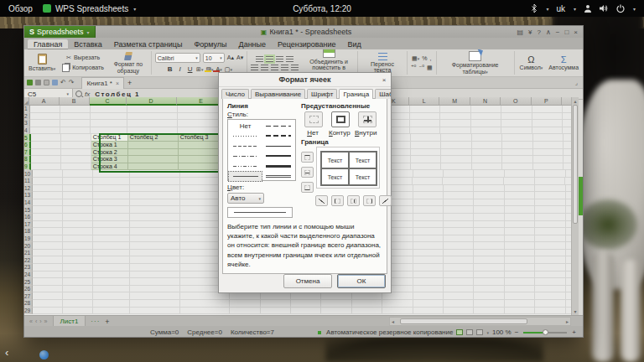 This screenshot has height=362, width=644. What do you see at coordinates (31, 322) in the screenshot?
I see `sheet-nav-icon: «` at bounding box center [31, 322].